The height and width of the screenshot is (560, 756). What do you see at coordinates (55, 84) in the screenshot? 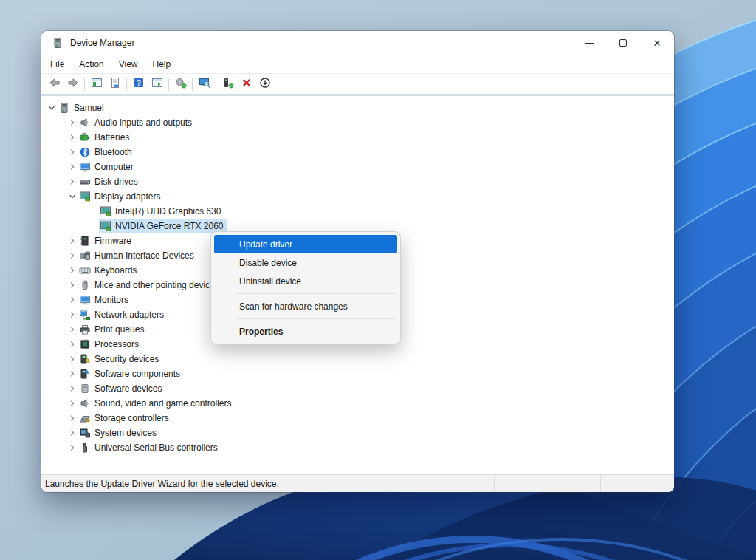
I see `back-arrow-button` at bounding box center [55, 84].